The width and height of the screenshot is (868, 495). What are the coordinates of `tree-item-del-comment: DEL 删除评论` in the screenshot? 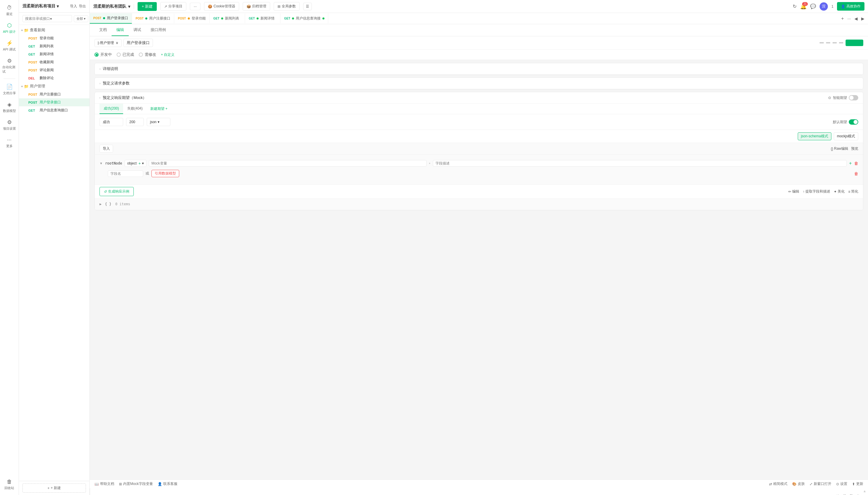 It's located at (54, 78).